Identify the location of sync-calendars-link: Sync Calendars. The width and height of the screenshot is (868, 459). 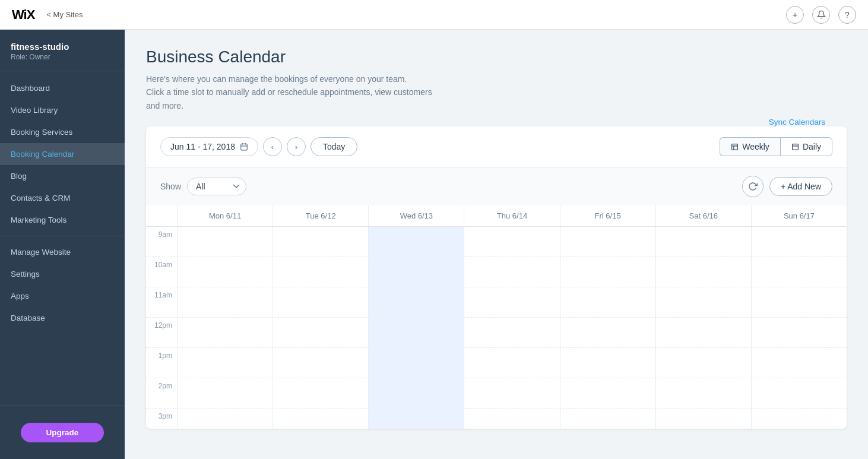
(797, 122).